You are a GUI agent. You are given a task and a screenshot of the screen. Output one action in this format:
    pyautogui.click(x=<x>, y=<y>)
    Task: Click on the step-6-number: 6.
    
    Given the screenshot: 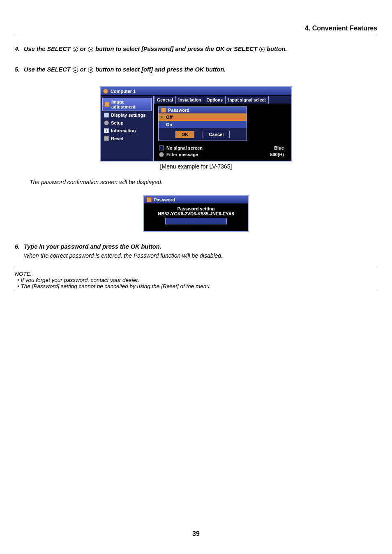 What is the action you would take?
    pyautogui.click(x=19, y=247)
    